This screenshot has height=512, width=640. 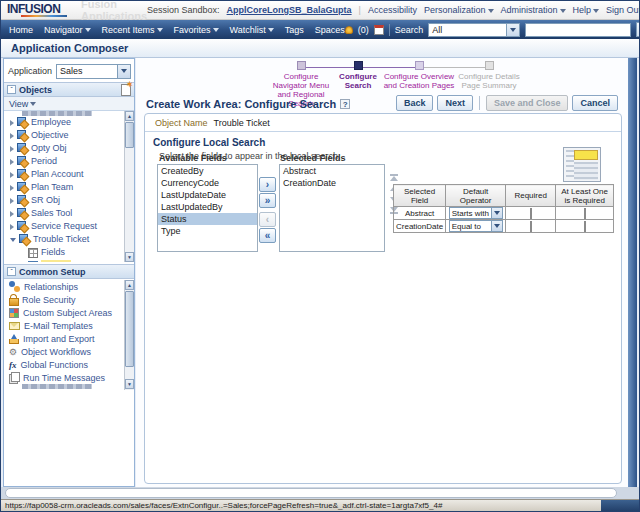 What do you see at coordinates (528, 103) in the screenshot?
I see `save-and-close-button: Save and Close` at bounding box center [528, 103].